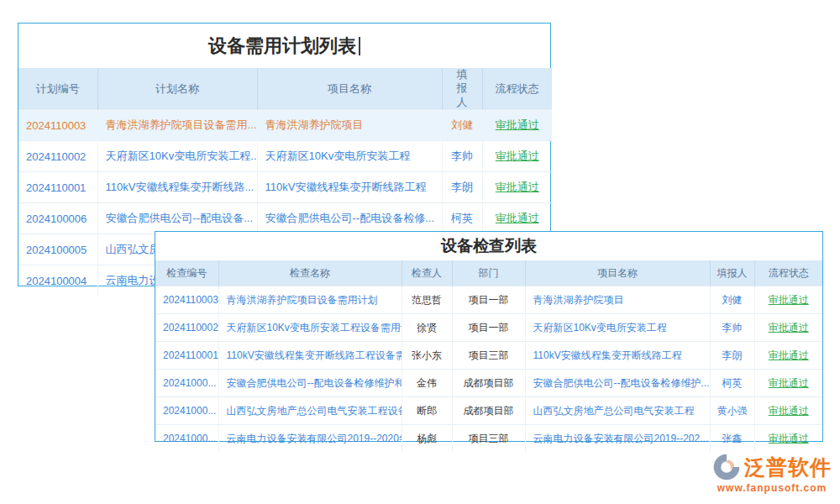 The width and height of the screenshot is (840, 504). What do you see at coordinates (360, 46) in the screenshot?
I see `text-cursor` at bounding box center [360, 46].